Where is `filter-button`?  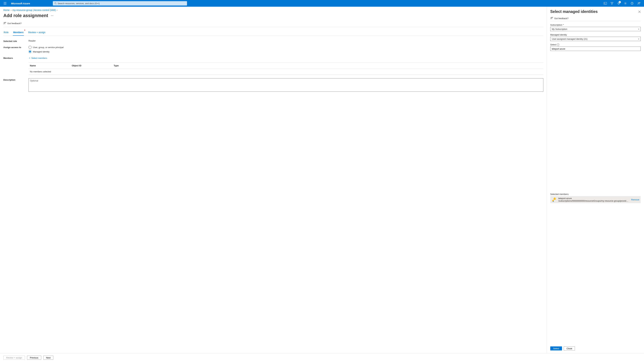
filter-button is located at coordinates (612, 3).